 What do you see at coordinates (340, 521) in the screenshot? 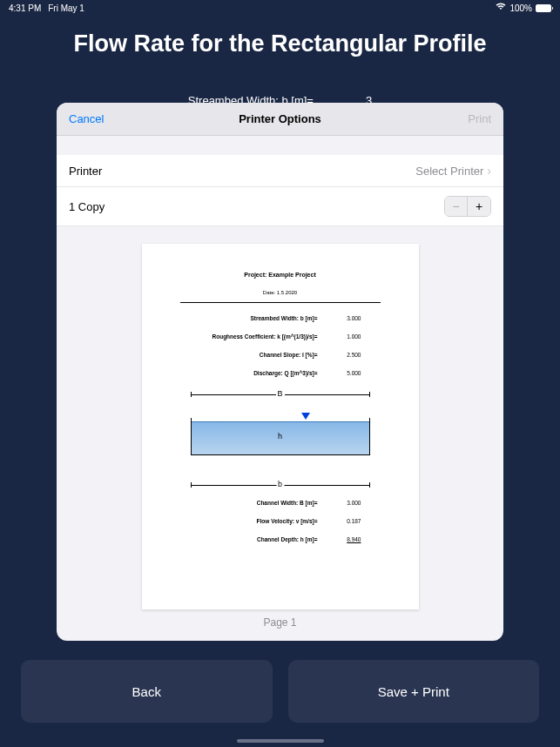
I see `result-value: 0.187` at bounding box center [340, 521].